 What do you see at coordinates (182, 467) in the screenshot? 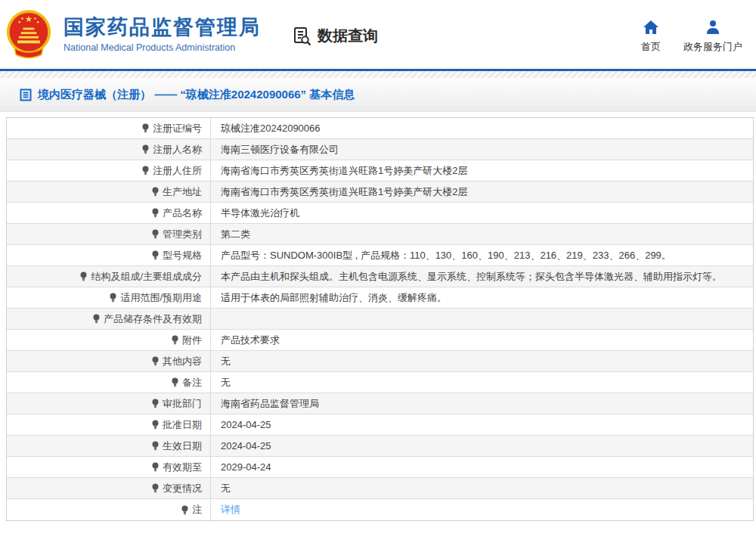
I see `row-label: 有效期至` at bounding box center [182, 467].